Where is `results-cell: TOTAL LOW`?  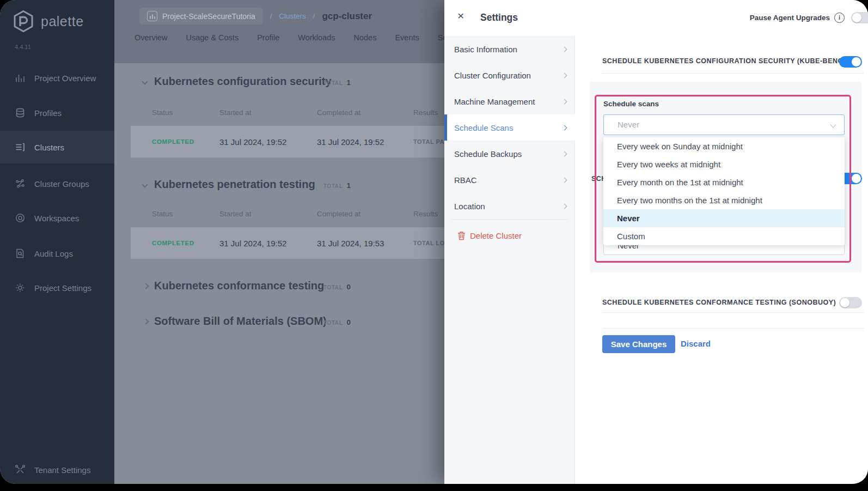
results-cell: TOTAL LOW is located at coordinates (429, 243).